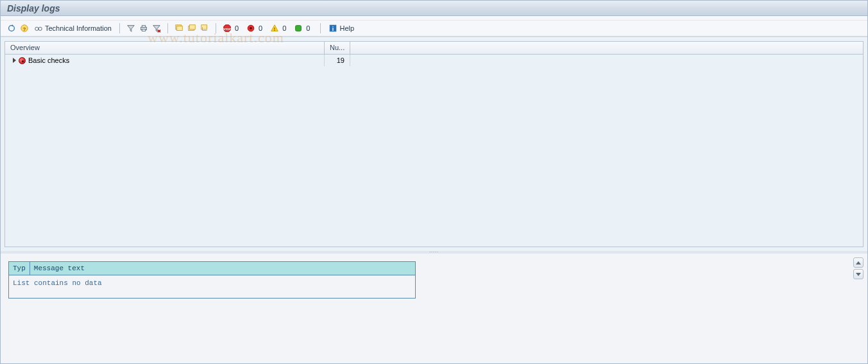 The width and height of the screenshot is (868, 364). What do you see at coordinates (434, 28) in the screenshot?
I see `toolbar: ? Technical Information STOP 0 0 ! 0 0 i…` at bounding box center [434, 28].